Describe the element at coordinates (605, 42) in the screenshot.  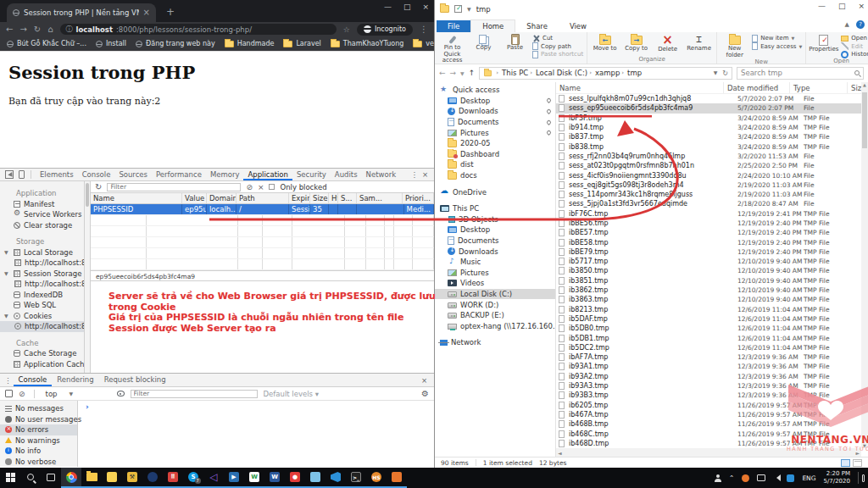
I see `move-to-button: ←Move to` at that location.